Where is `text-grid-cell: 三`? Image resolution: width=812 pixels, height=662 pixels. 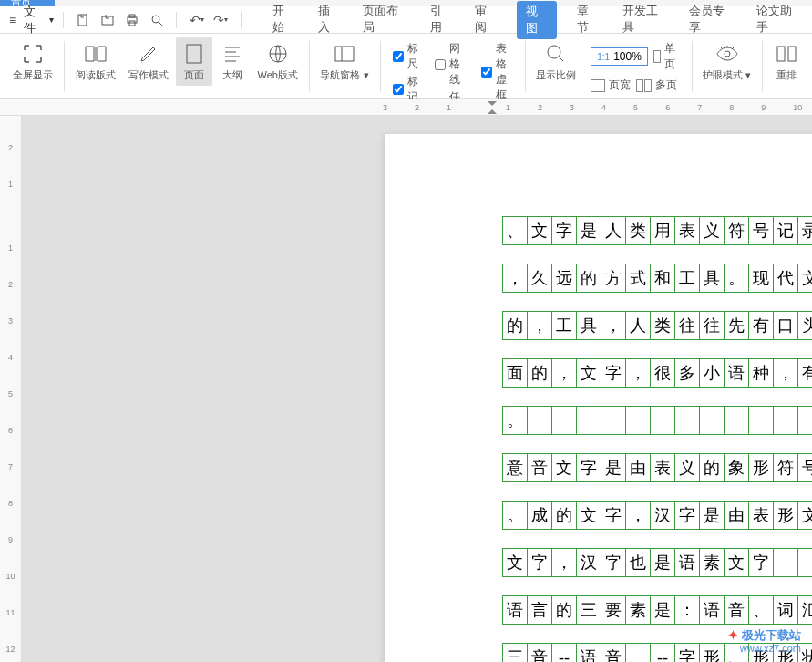
text-grid-cell: 三 is located at coordinates (515, 653).